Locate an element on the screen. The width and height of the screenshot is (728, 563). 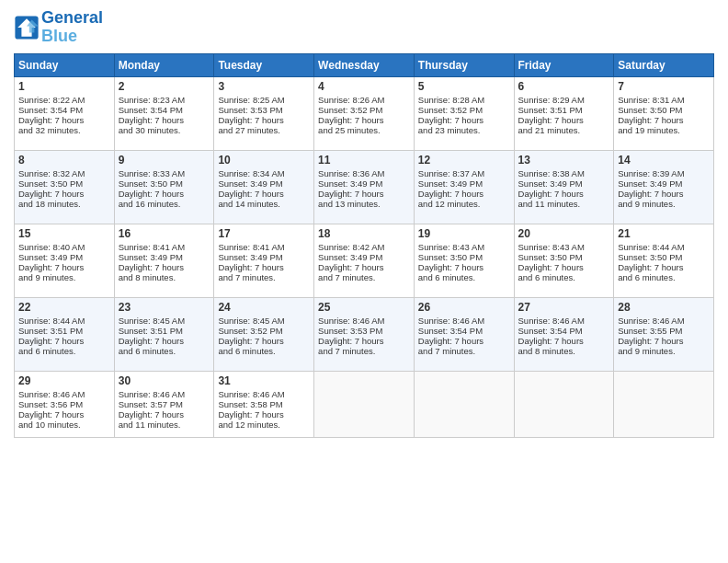
day-number: 25 is located at coordinates (364, 307).